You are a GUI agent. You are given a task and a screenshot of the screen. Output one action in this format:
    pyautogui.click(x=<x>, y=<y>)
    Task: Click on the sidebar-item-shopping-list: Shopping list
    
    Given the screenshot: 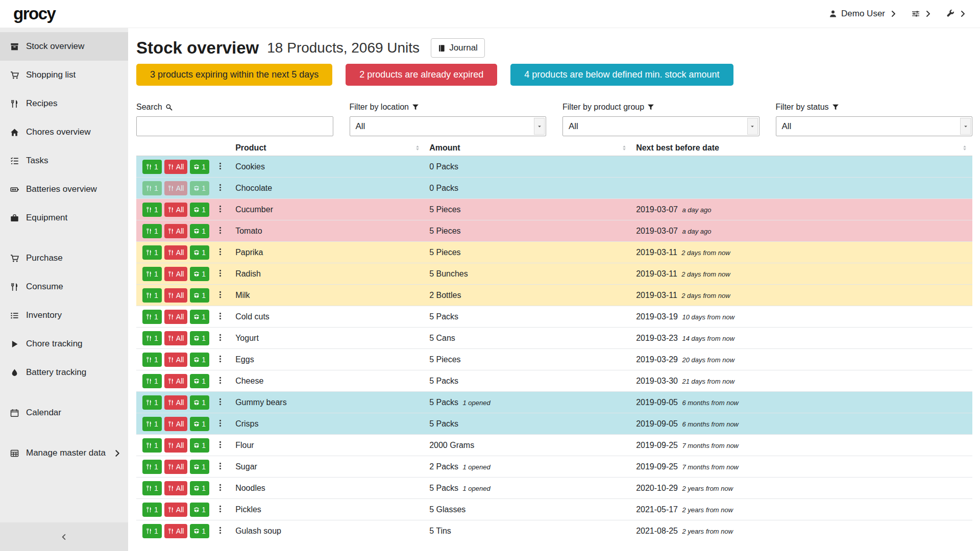 What is the action you would take?
    pyautogui.click(x=64, y=75)
    